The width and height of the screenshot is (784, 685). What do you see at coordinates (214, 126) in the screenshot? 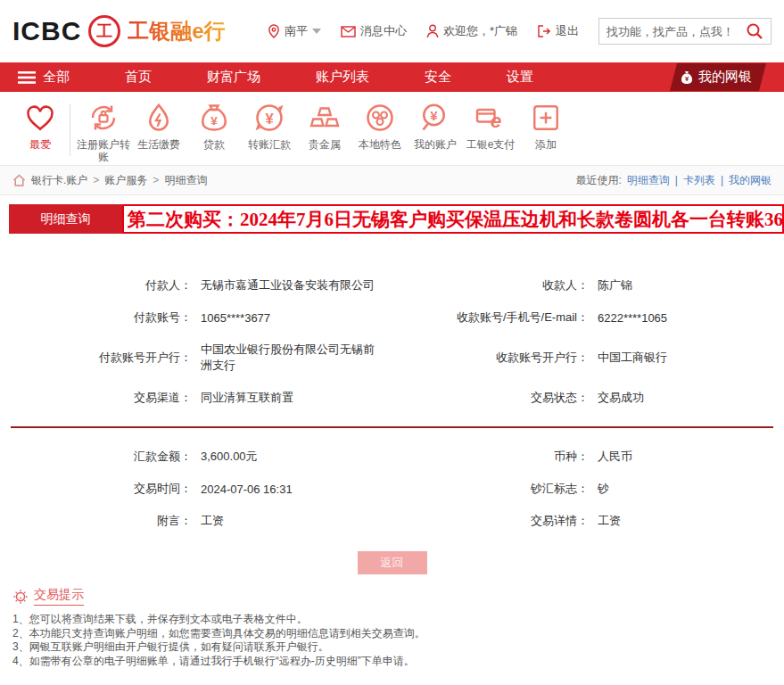
I see `toolbar-item-loan: ¥ 贷款` at bounding box center [214, 126].